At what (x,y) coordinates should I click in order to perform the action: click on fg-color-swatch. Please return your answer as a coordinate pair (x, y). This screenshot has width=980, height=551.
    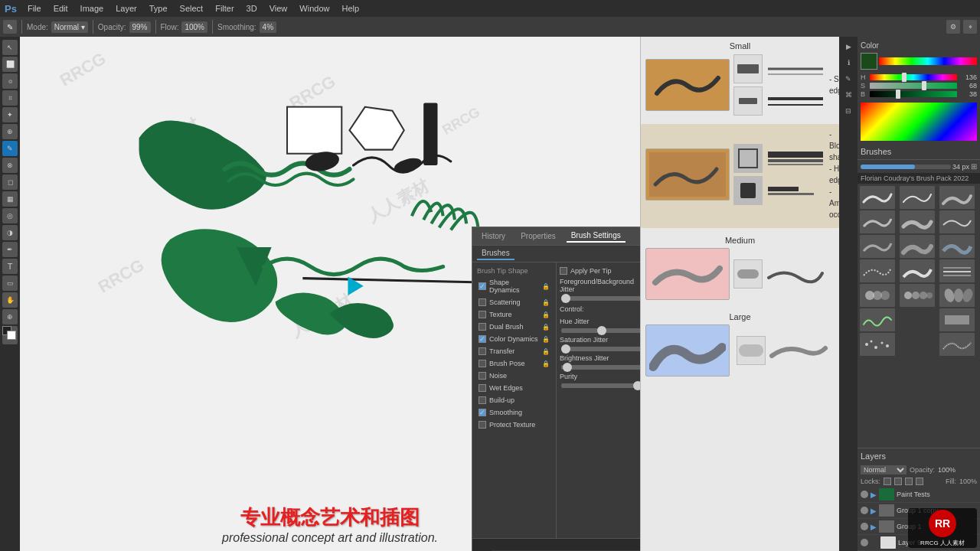
    Looking at the image, I should click on (869, 61).